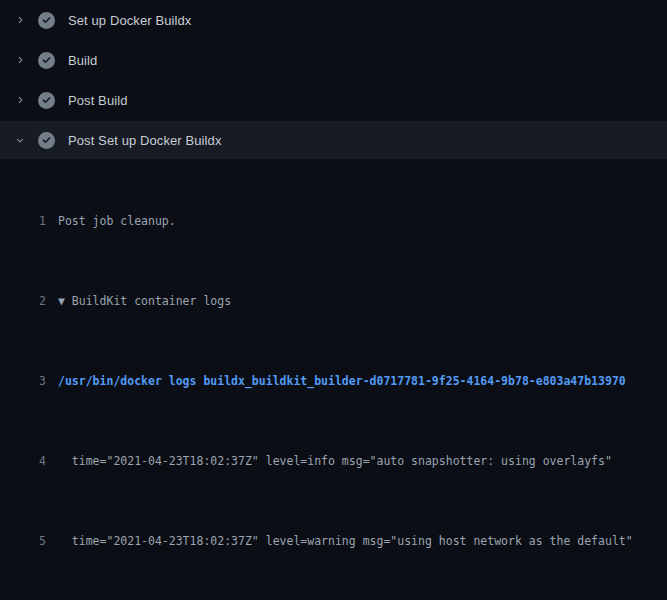  What do you see at coordinates (362, 221) in the screenshot?
I see `log-line-text: Post job cleanup.` at bounding box center [362, 221].